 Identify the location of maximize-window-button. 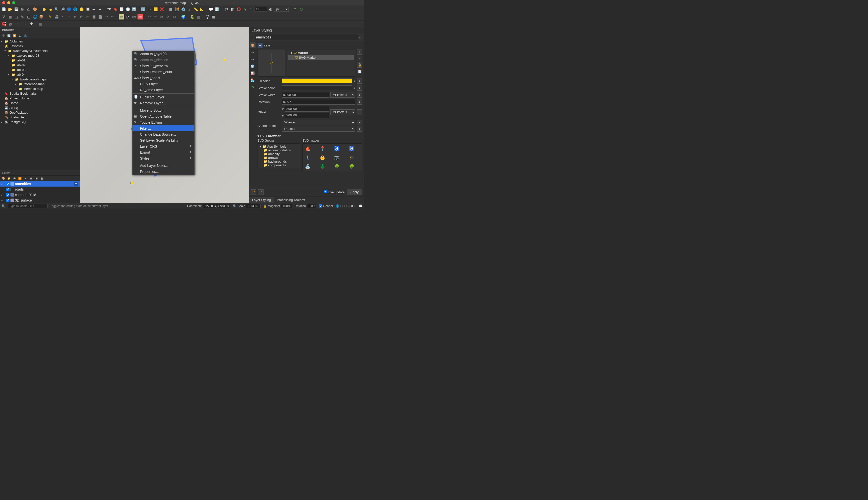
(14, 3).